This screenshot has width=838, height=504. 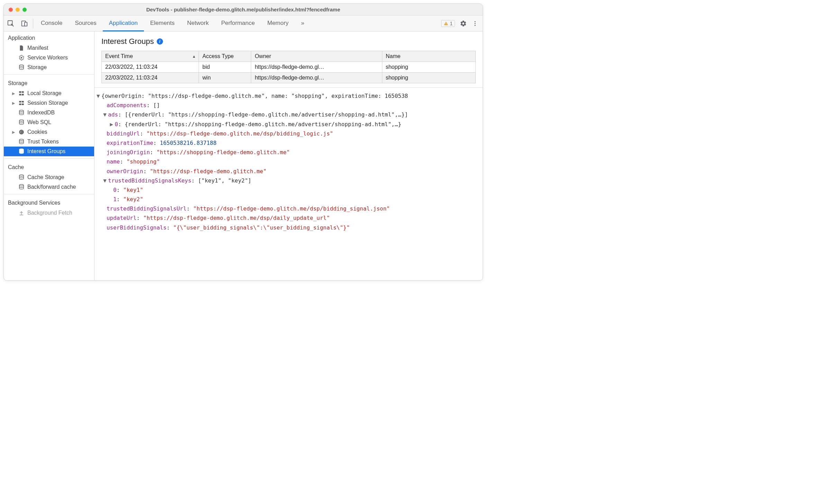 What do you see at coordinates (128, 41) in the screenshot?
I see `panel-title: Interest Groups` at bounding box center [128, 41].